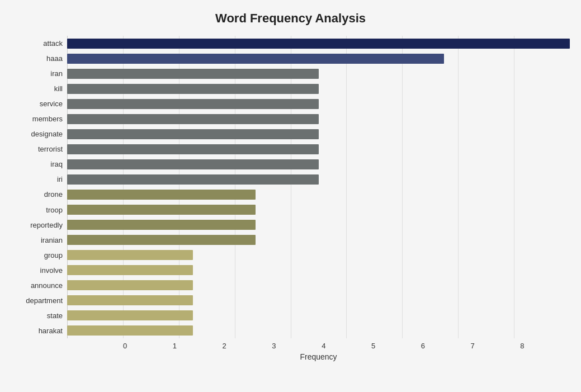 The height and width of the screenshot is (392, 581). I want to click on y-label: involve, so click(51, 271).